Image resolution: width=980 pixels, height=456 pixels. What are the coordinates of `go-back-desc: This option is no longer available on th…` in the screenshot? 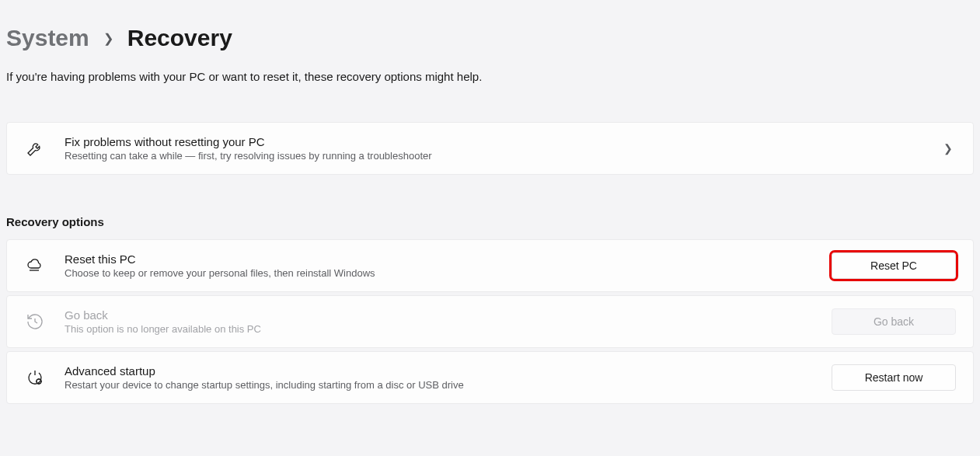 It's located at (438, 329).